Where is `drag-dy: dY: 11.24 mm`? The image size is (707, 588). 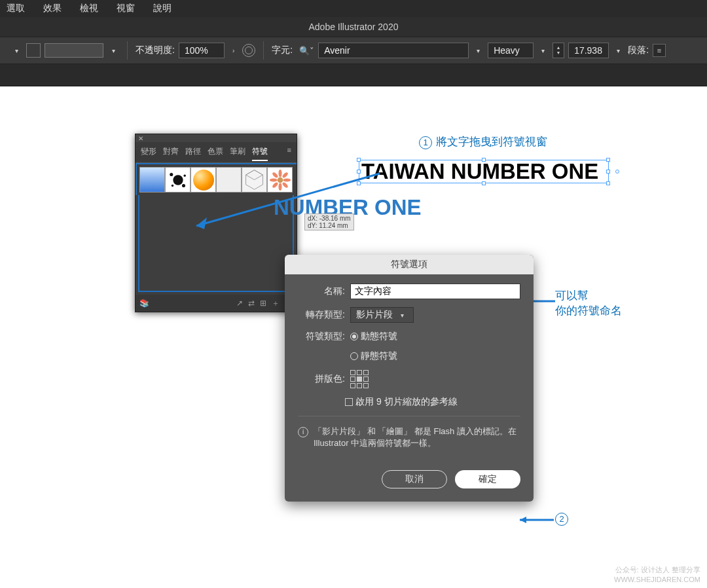
drag-dy: dY: 11.24 mm is located at coordinates (329, 225).